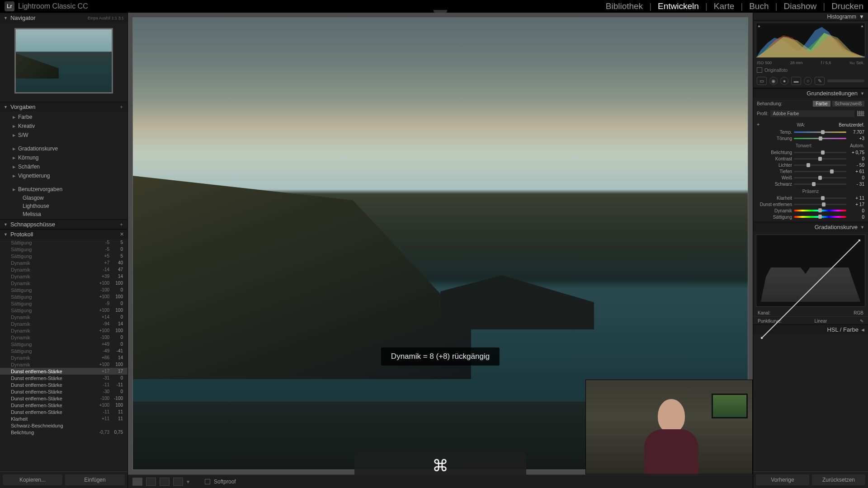 This screenshot has height=488, width=868. What do you see at coordinates (64, 206) in the screenshot?
I see `preset-item: Lighthouse` at bounding box center [64, 206].